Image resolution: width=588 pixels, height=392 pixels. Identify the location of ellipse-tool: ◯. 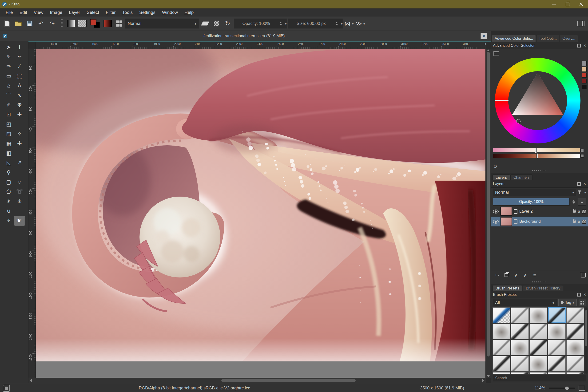
(20, 76).